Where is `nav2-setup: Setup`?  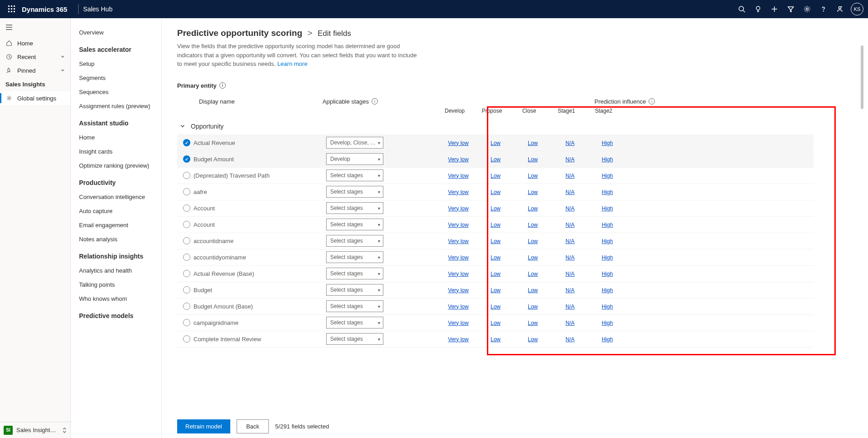
nav2-setup: Setup is located at coordinates (116, 64).